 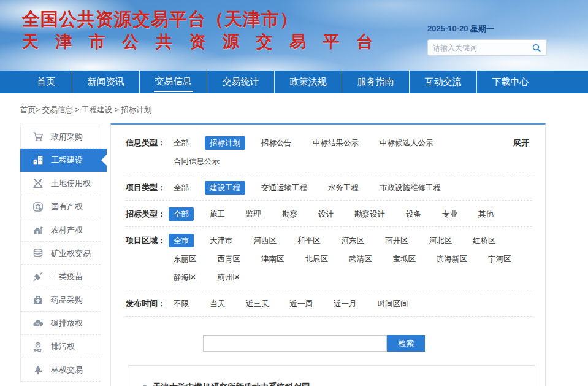 What do you see at coordinates (240, 82) in the screenshot?
I see `nav-item-trade-stats: 交易统计` at bounding box center [240, 82].